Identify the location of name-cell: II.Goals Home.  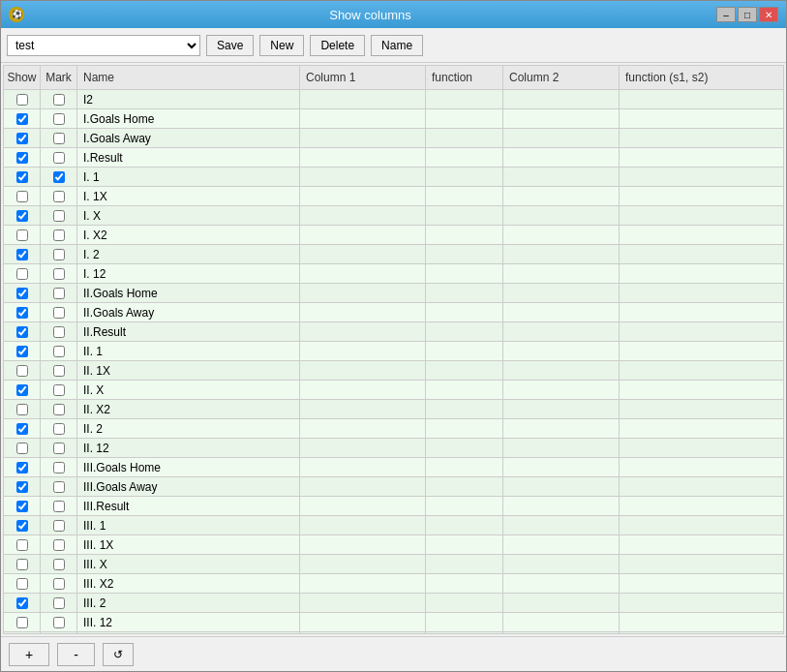
(189, 292).